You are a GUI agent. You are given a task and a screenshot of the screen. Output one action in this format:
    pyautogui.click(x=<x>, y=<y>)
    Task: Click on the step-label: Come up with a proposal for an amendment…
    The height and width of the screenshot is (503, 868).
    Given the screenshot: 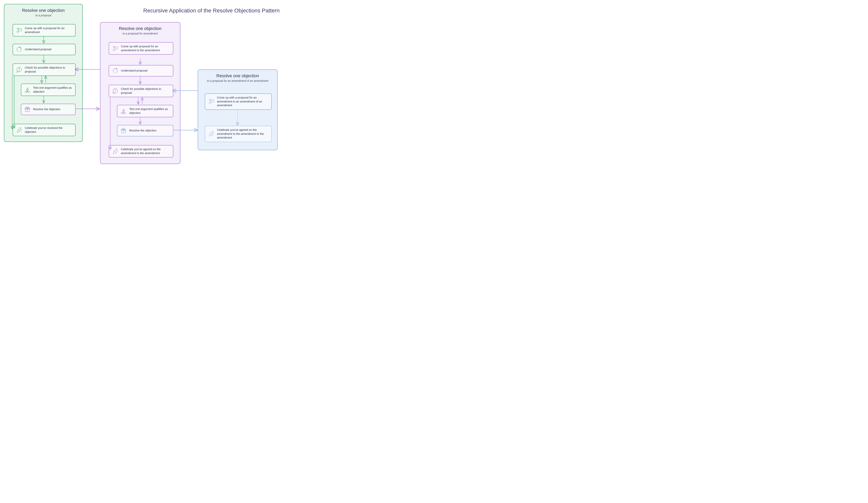 What is the action you would take?
    pyautogui.click(x=243, y=102)
    